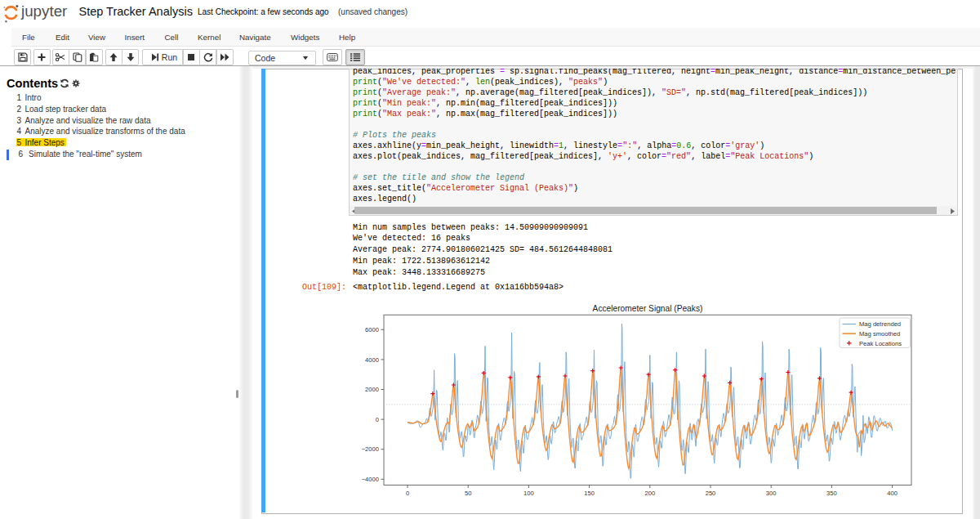 Image resolution: width=980 pixels, height=519 pixels. Describe the element at coordinates (880, 333) in the screenshot. I see `svg-text: Mag smoothed` at that location.